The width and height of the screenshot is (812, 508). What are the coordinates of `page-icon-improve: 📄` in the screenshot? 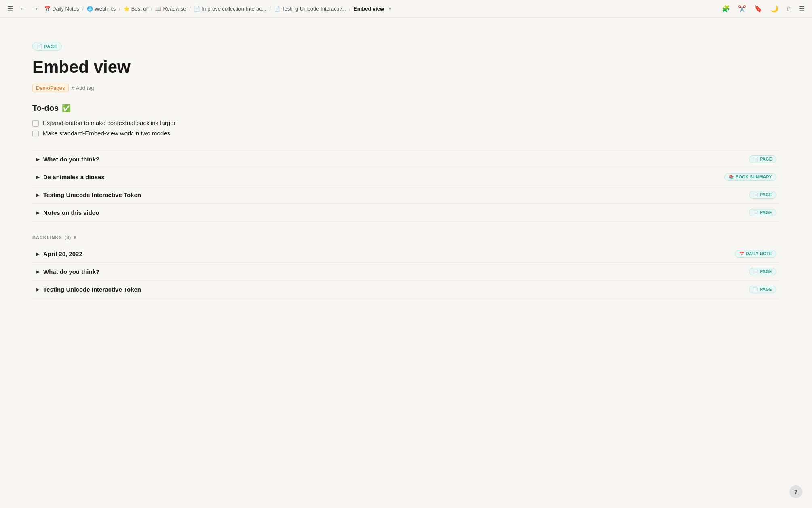 It's located at (197, 9).